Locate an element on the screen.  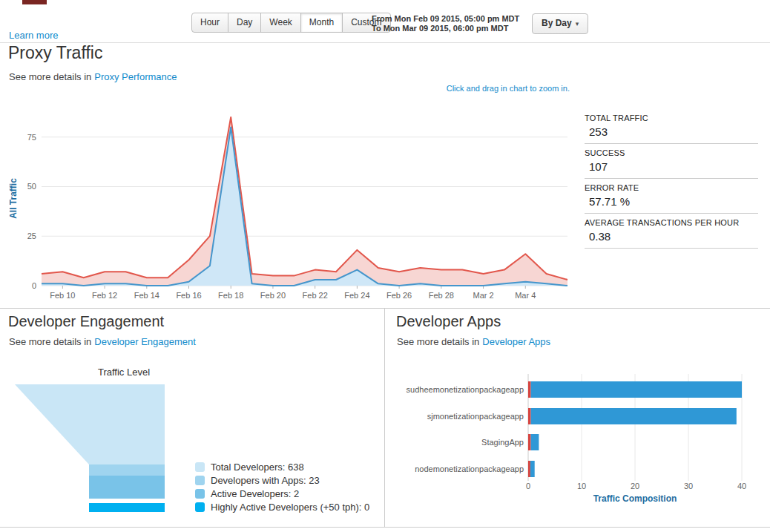
funnel-title: Traffic Level is located at coordinates (124, 372).